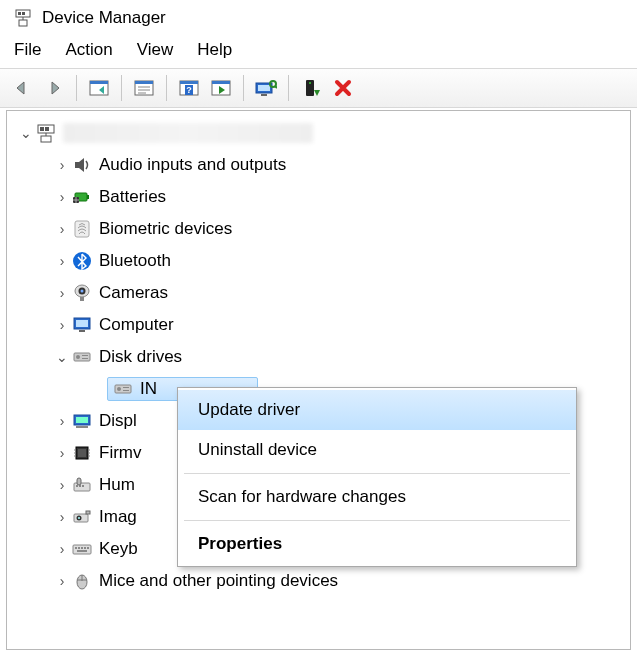 The height and width of the screenshot is (667, 637). What do you see at coordinates (134, 293) in the screenshot?
I see `node-label: Cameras` at bounding box center [134, 293].